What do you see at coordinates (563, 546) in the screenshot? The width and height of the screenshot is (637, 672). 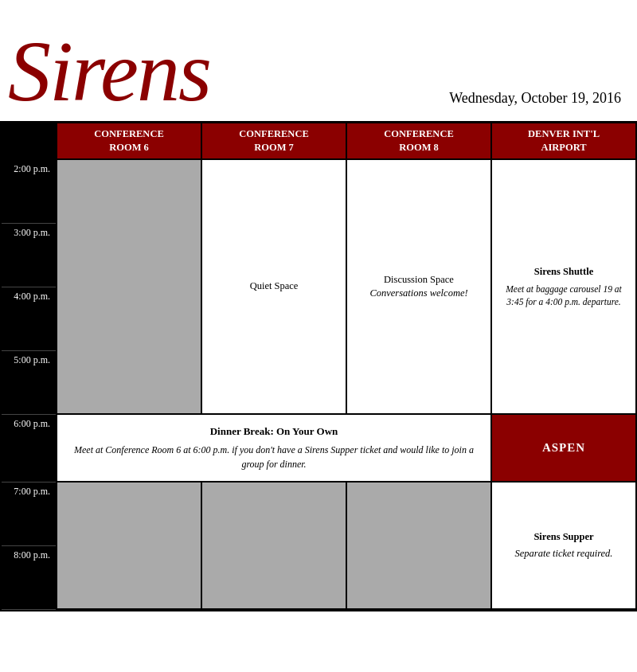 I see `cell-7pm-airport: Sirens Supper Separate ticket required.` at bounding box center [563, 546].